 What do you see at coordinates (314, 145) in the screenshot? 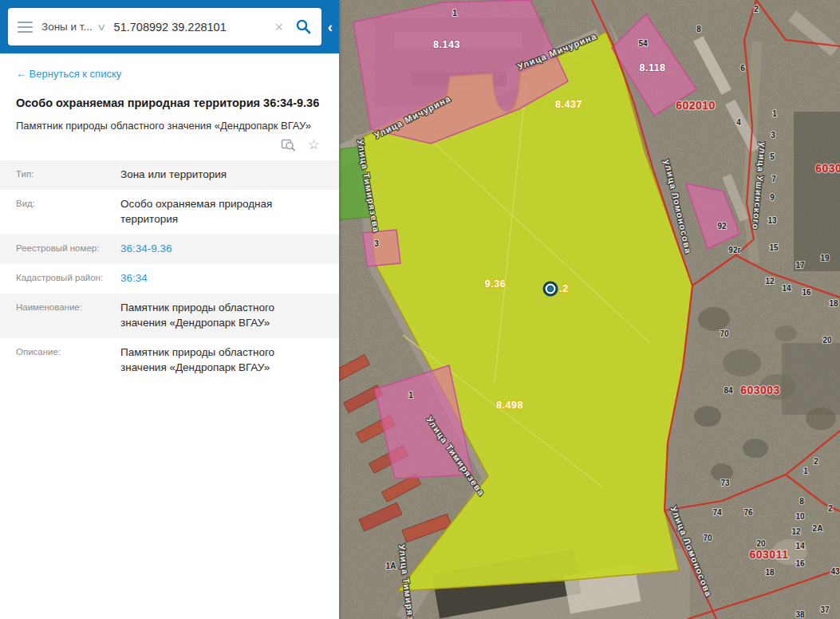
I see `favorite-star-icon: ☆` at bounding box center [314, 145].